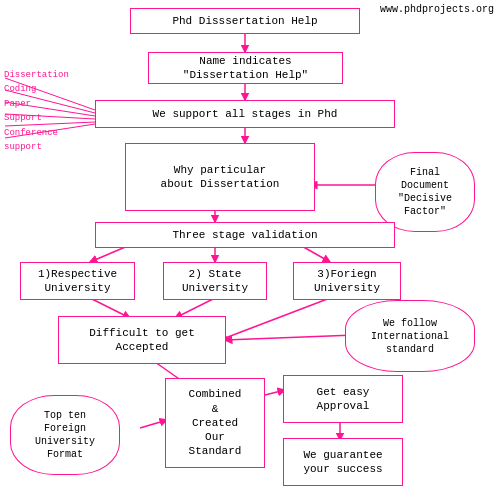 This screenshot has width=500, height=500. What do you see at coordinates (410, 336) in the screenshot?
I see `international-cloud: We follow International standard` at bounding box center [410, 336].